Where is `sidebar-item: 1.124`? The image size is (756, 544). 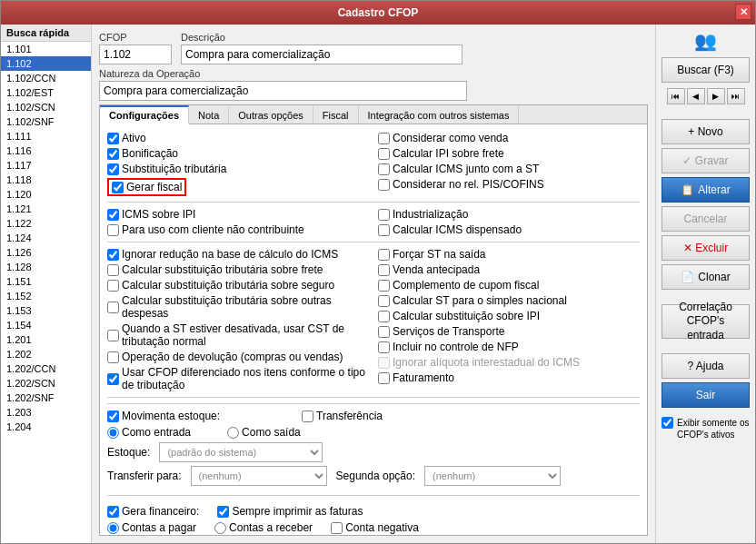
sidebar-item: 1.124 is located at coordinates (45, 238).